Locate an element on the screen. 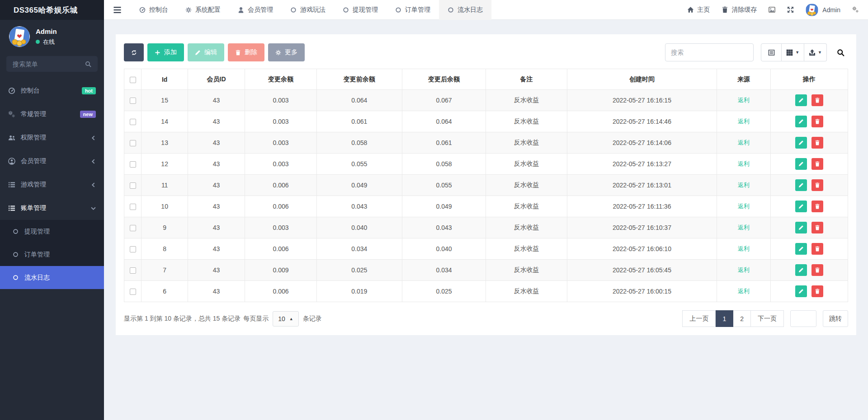 This screenshot has height=420, width=868. cell-source: 返利 is located at coordinates (744, 100).